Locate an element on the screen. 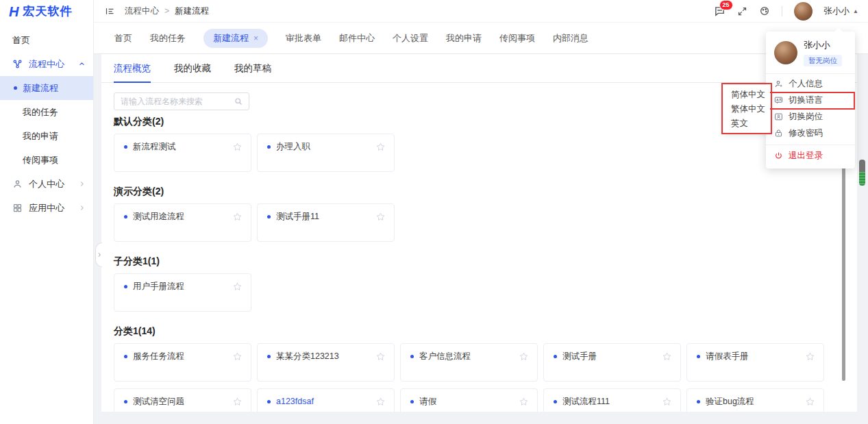 The image size is (868, 424). workspace-tab: 我的任务 is located at coordinates (168, 38).